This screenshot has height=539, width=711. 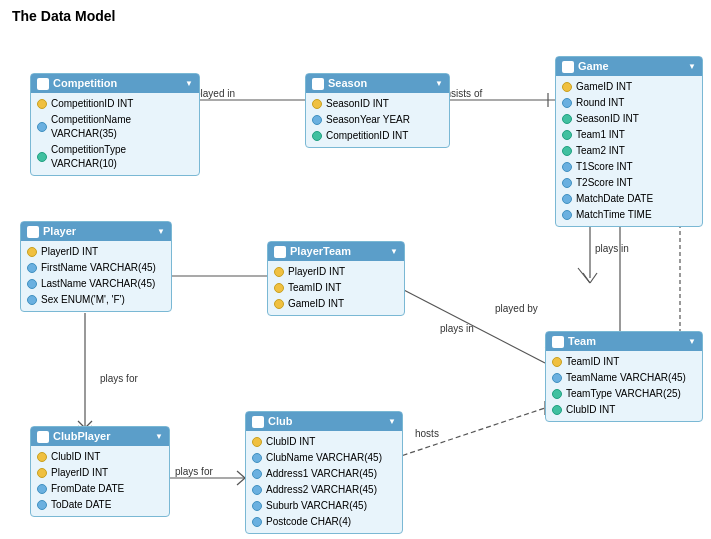 I want to click on entity-team: Team ▼ TeamID INT TeamName VARCHAR(45) T…, so click(x=624, y=376).